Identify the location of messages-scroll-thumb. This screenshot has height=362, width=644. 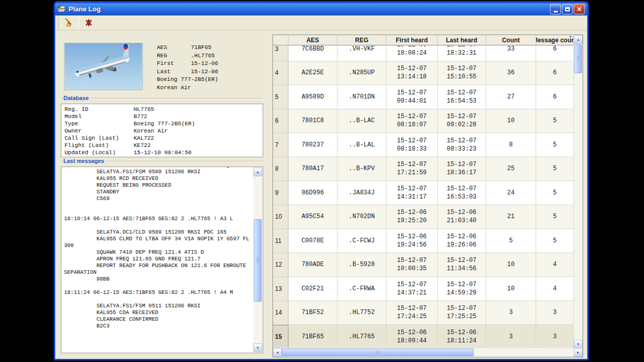
(258, 260).